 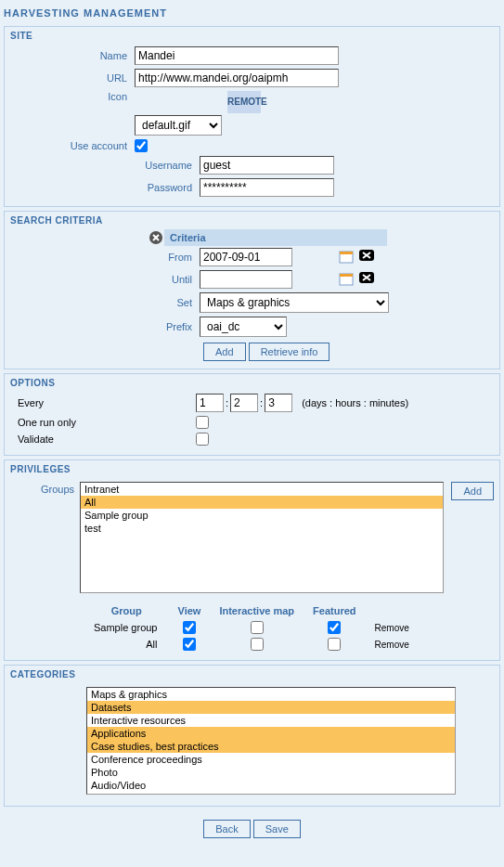 I want to click on list-item: Photo, so click(x=271, y=772).